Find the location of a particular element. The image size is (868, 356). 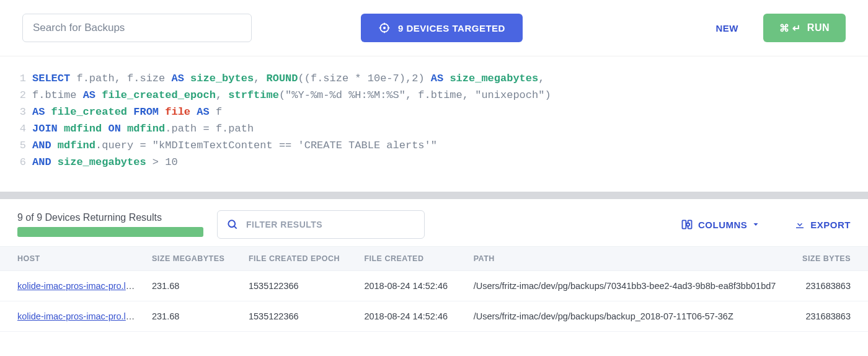

sql-line: 3AS file_created FROM file AS f is located at coordinates (434, 112).